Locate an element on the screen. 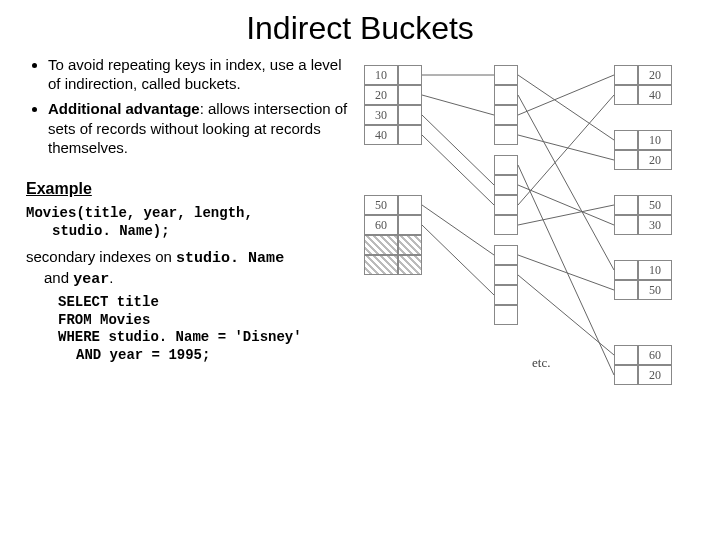  example-heading: Example is located at coordinates (191, 189).